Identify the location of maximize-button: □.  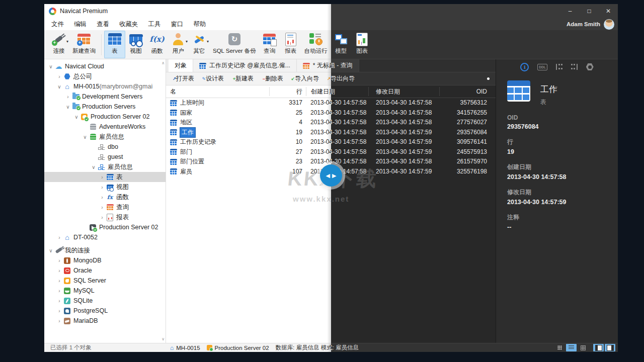
(589, 11).